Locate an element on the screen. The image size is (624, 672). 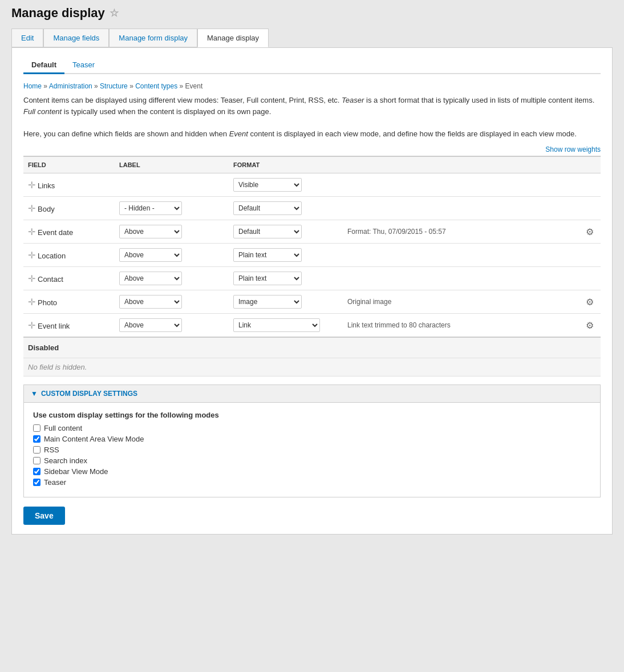
th-format: FORMAT is located at coordinates (286, 165).